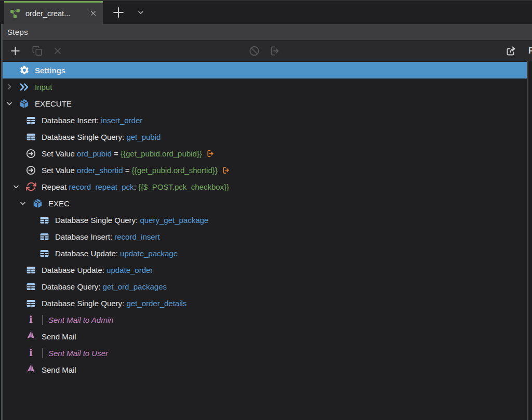  What do you see at coordinates (114, 304) in the screenshot?
I see `step-label: Database Single Query: get_order_details` at bounding box center [114, 304].